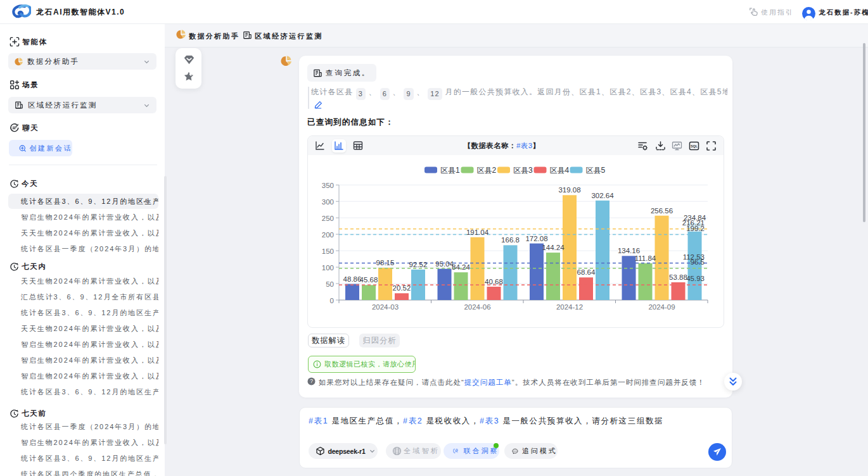 Image resolution: width=868 pixels, height=476 pixels. What do you see at coordinates (494, 282) in the screenshot?
I see `svg-text: 40.68` at bounding box center [494, 282].